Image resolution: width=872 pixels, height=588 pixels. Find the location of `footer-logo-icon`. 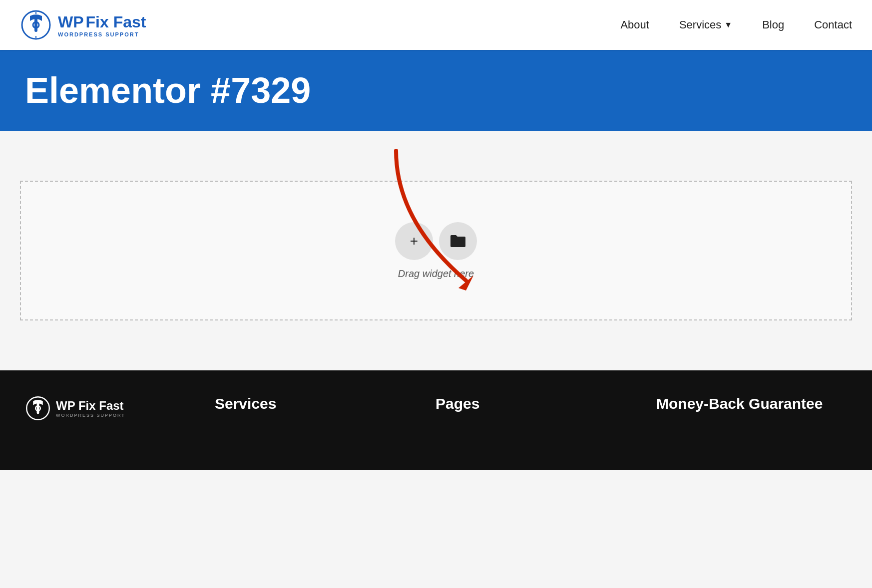

footer-logo-icon is located at coordinates (38, 408).